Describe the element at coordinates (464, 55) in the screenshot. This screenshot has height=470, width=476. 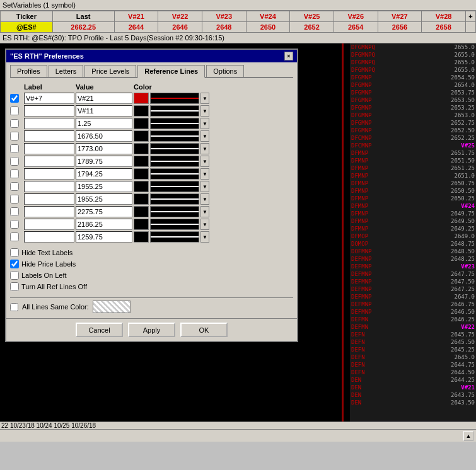
I see `price-value-1: 2655.0` at that location.